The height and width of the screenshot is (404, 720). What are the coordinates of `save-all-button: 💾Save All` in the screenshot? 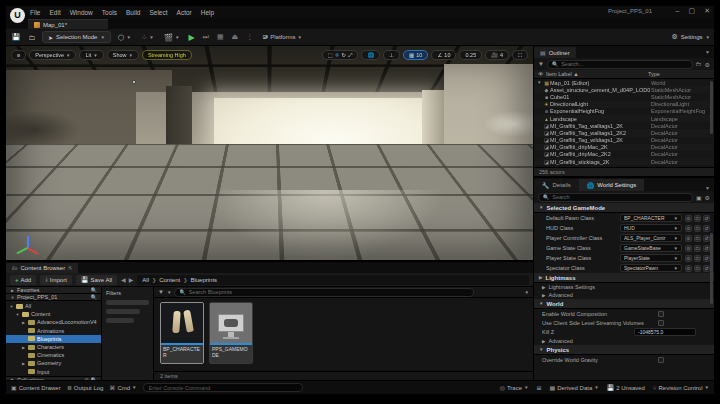 It's located at (96, 280).